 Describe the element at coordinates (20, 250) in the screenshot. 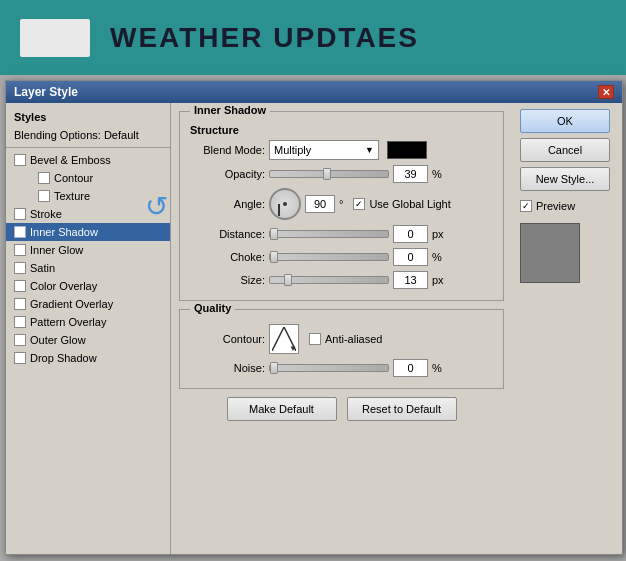

I see `inner-glow-checkbox` at that location.